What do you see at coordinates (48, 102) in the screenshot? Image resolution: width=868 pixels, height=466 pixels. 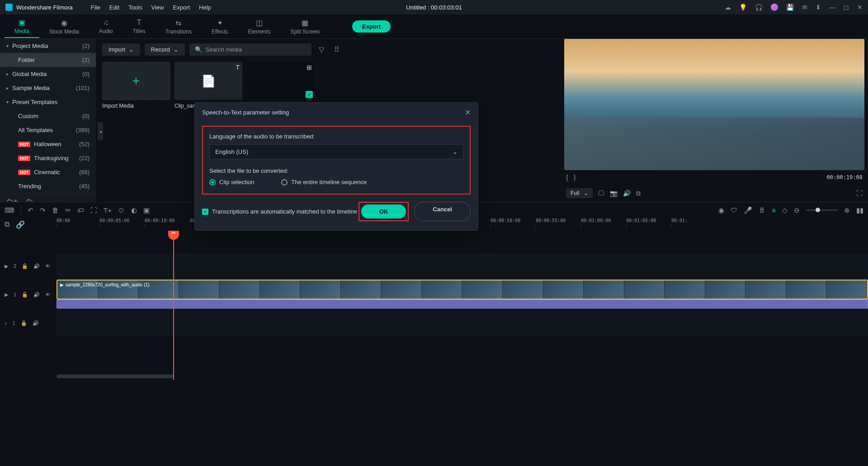 I see `sidebar-item-preset-templates: ▾Preset Templates` at bounding box center [48, 102].